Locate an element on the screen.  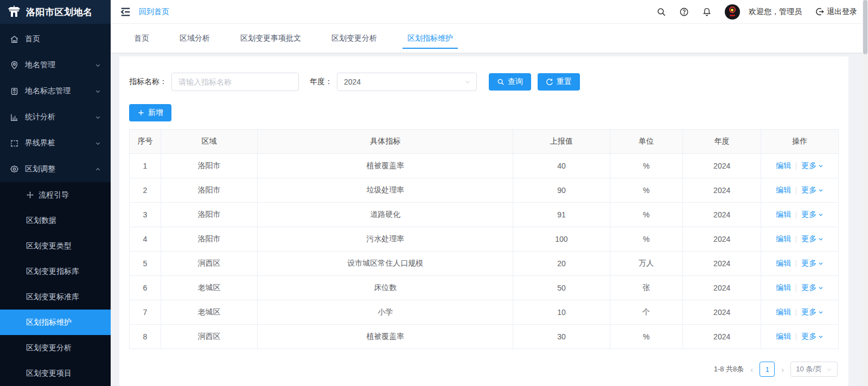
cell-value: 30 is located at coordinates (561, 337).